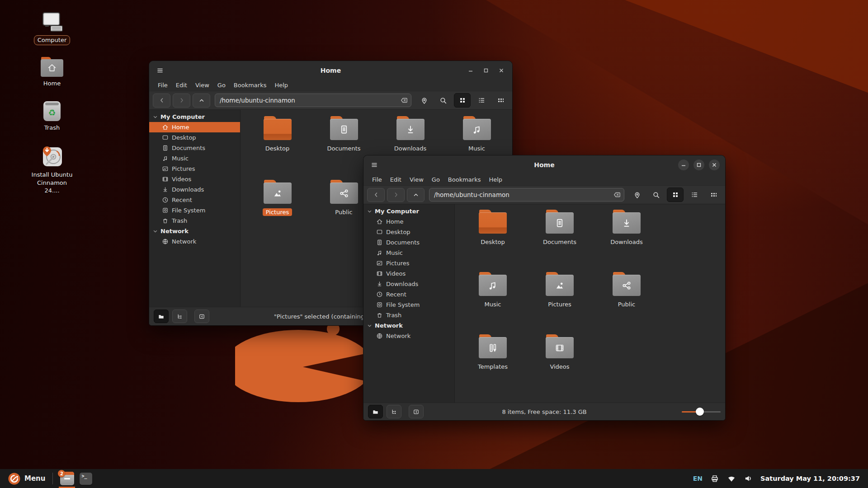 This screenshot has height=488, width=868. Describe the element at coordinates (627, 303) in the screenshot. I see `file-item-public: Public` at that location.